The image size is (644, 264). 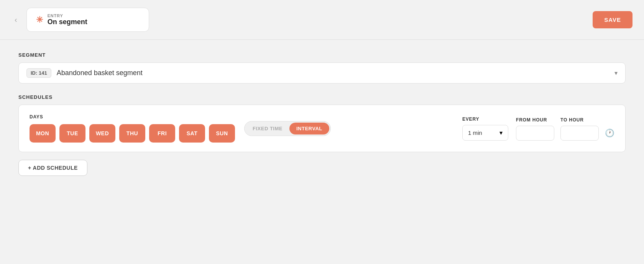 What do you see at coordinates (309, 129) in the screenshot?
I see `interval-toggle: INTERVAL` at bounding box center [309, 129].